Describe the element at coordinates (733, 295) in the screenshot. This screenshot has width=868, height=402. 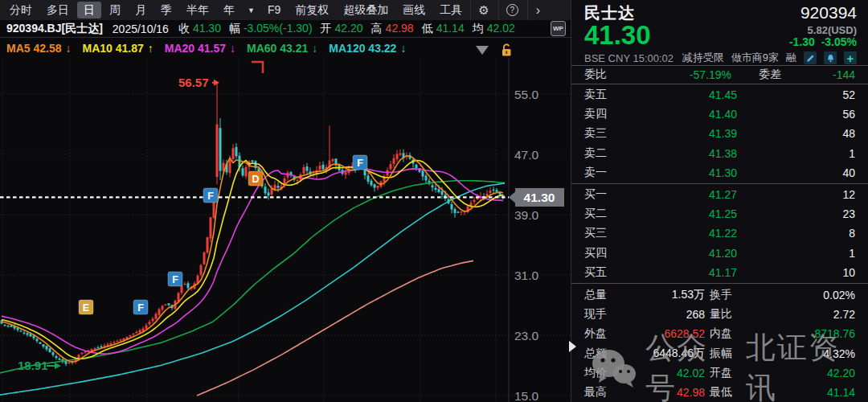
I see `stat-label: 换手` at that location.